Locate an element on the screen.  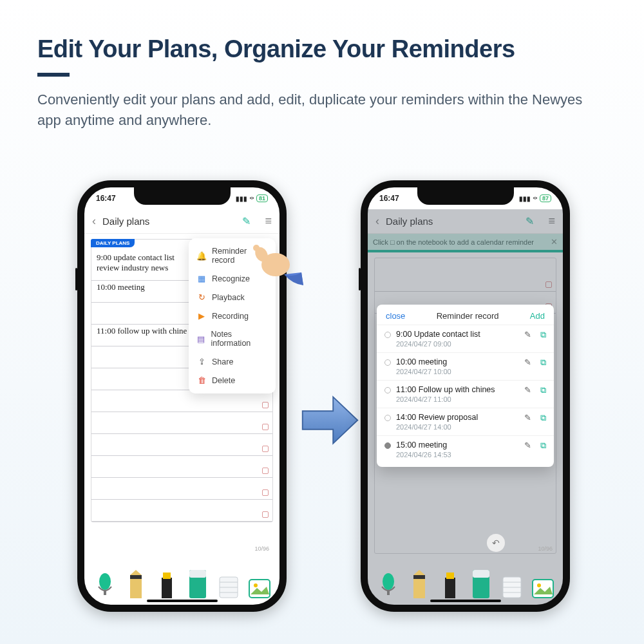
share-icon: ⇪ is located at coordinates (202, 362).